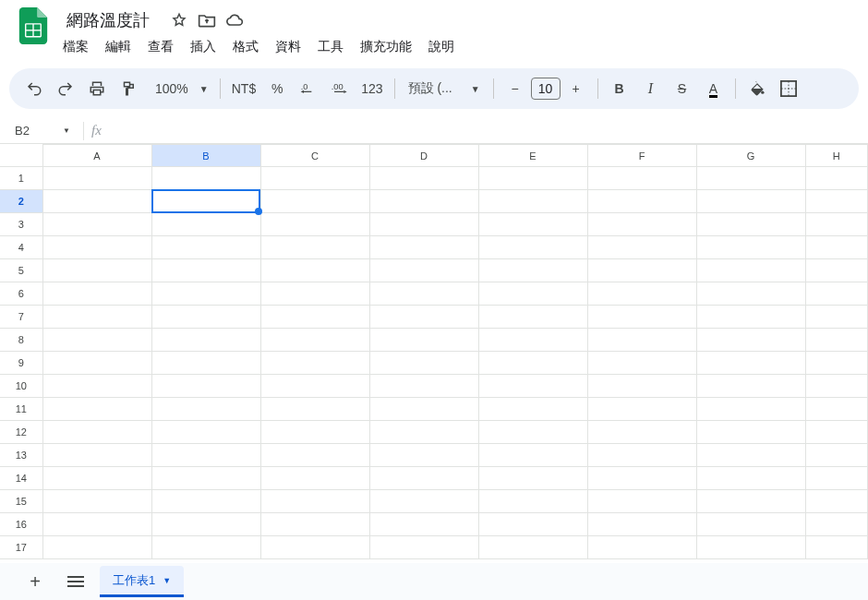 This screenshot has height=600, width=868. I want to click on col-header-A: A, so click(97, 156).